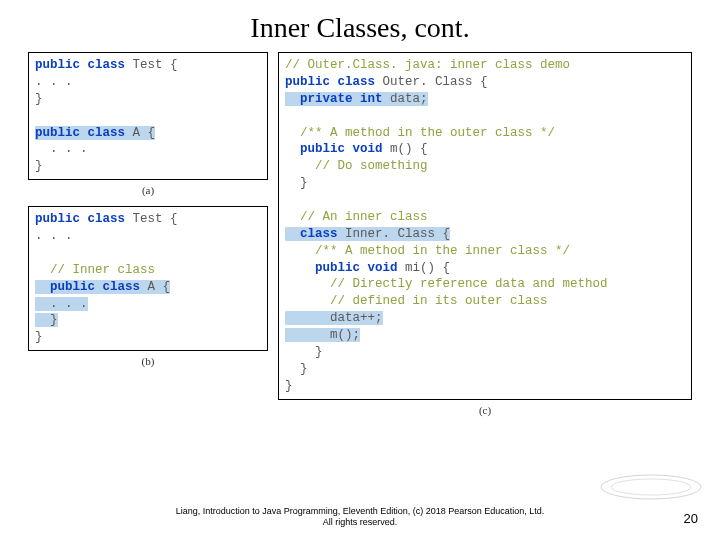  Describe the element at coordinates (360, 512) in the screenshot. I see `footer-line1: Liang, Introduction to Java Programming,…` at that location.